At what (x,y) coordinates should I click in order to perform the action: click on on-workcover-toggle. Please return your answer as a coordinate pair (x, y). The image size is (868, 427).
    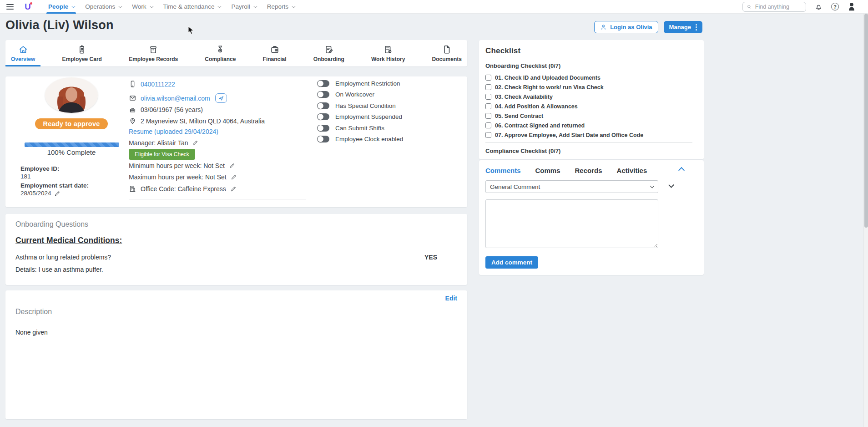
    Looking at the image, I should click on (323, 95).